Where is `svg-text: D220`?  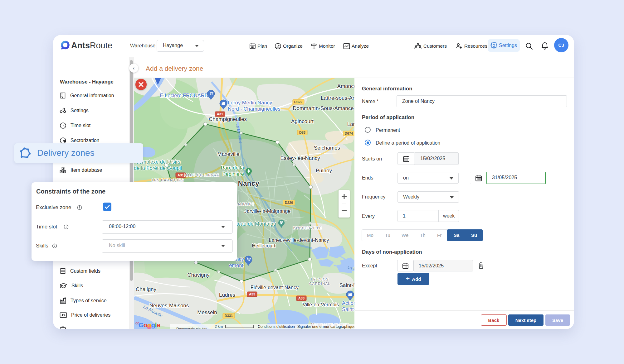 svg-text: D220 is located at coordinates (289, 203).